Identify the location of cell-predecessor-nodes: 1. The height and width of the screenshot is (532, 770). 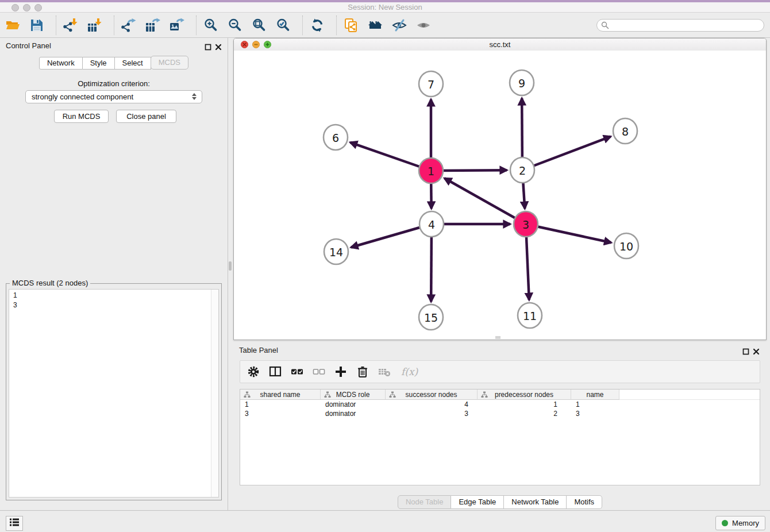
(524, 404).